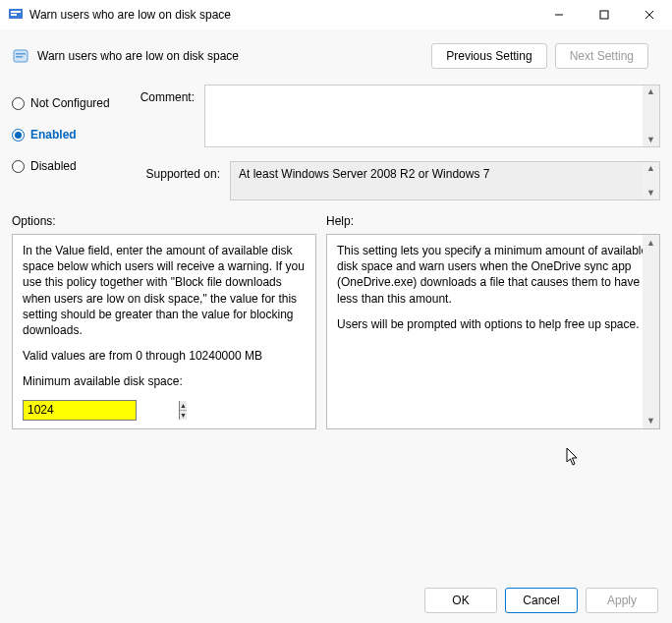 The width and height of the screenshot is (672, 623). I want to click on radio-enabled: Enabled, so click(66, 135).